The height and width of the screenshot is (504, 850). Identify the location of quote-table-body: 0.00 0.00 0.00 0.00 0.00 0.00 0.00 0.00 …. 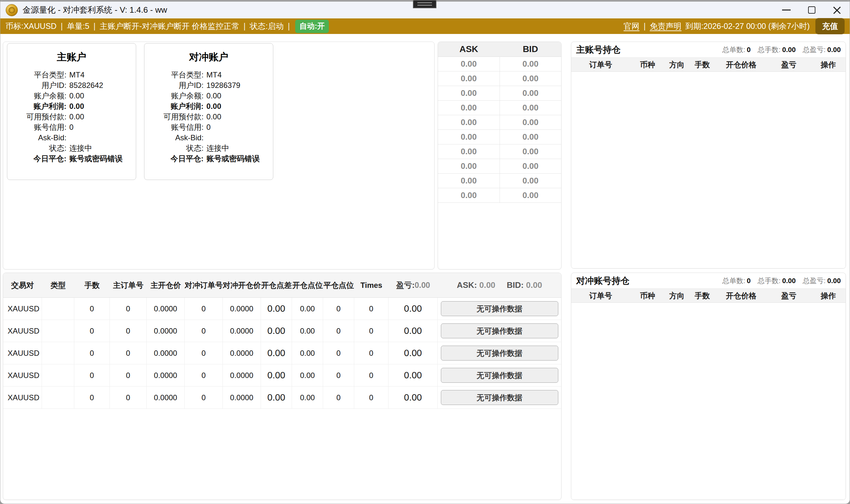
(500, 130).